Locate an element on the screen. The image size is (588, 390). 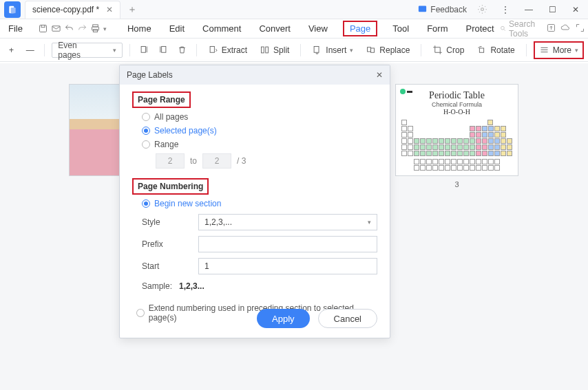
cloud-icon is located at coordinates (566, 29).